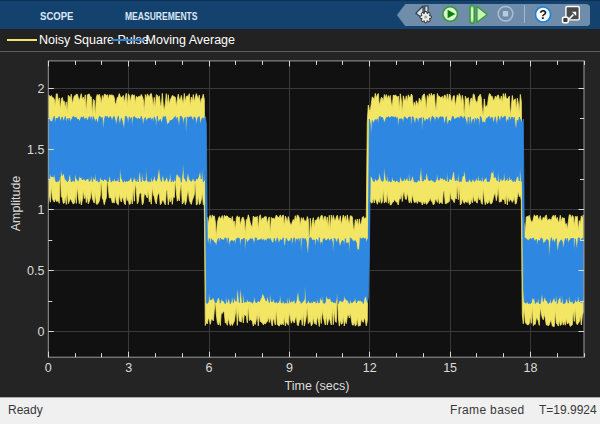  What do you see at coordinates (450, 368) in the screenshot?
I see `svg-text: 15` at bounding box center [450, 368].